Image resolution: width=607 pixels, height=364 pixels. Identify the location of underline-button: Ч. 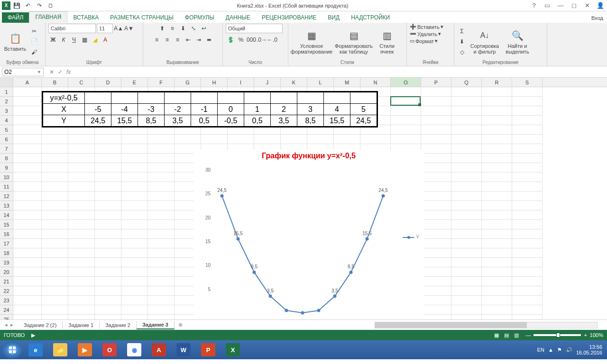
(74, 40).